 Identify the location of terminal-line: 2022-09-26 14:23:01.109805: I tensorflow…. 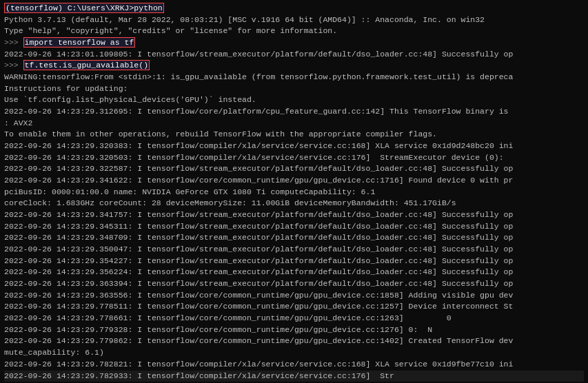
(294, 55).